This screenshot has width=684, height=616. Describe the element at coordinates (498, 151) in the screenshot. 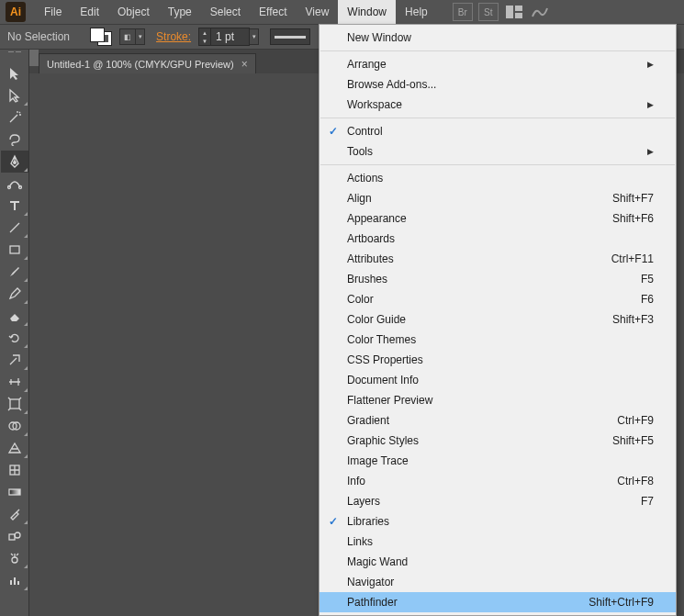

I see `menu-item-tools: Tools▶` at that location.